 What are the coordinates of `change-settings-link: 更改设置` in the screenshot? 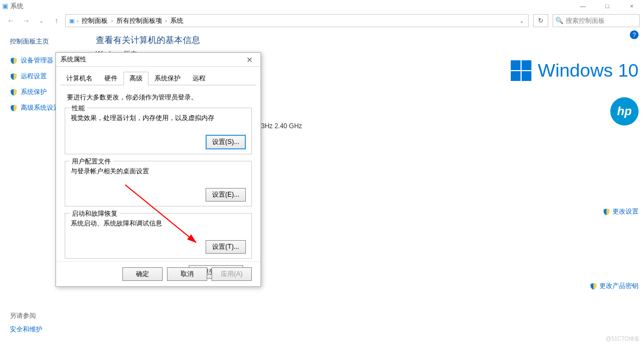 It's located at (574, 212).